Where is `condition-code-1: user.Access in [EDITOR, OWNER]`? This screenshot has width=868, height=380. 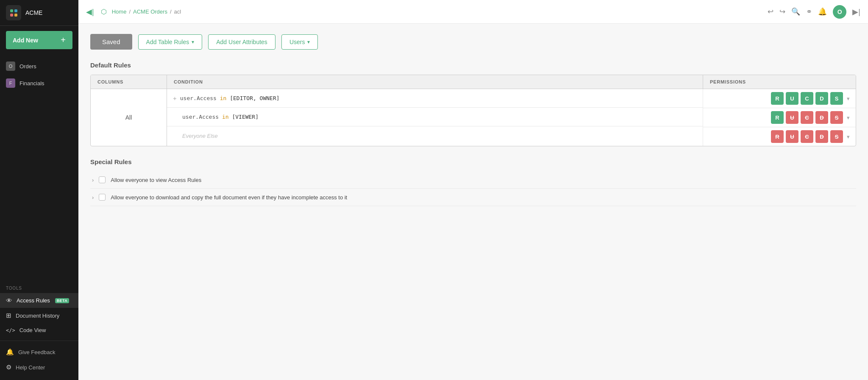
condition-code-1: user.Access in [EDITOR, OWNER] is located at coordinates (230, 98).